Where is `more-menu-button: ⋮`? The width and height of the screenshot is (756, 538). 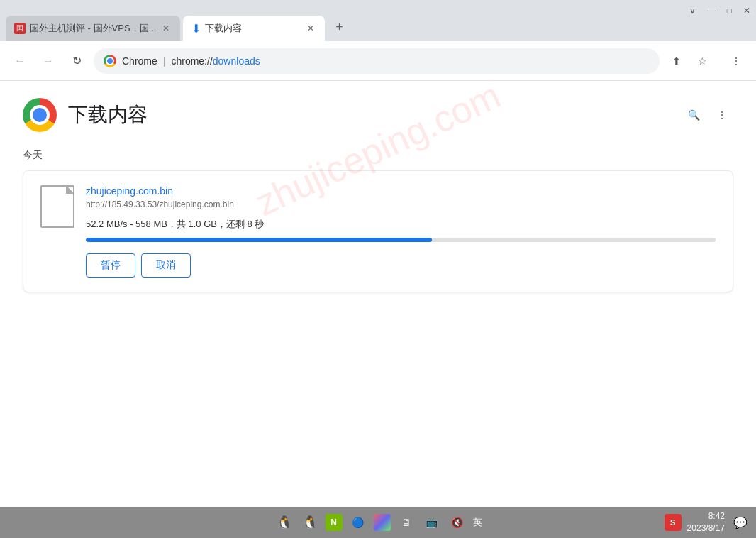
more-menu-button: ⋮ is located at coordinates (736, 61).